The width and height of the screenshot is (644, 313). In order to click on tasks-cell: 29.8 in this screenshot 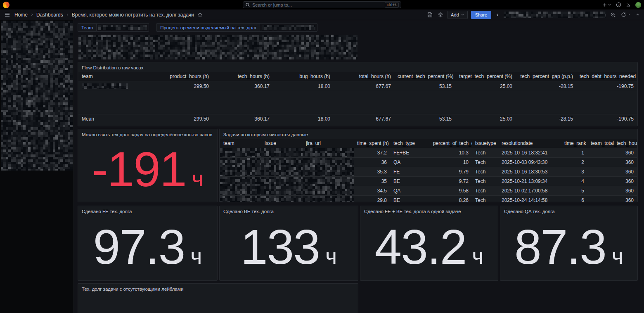, I will do `click(372, 199)`.